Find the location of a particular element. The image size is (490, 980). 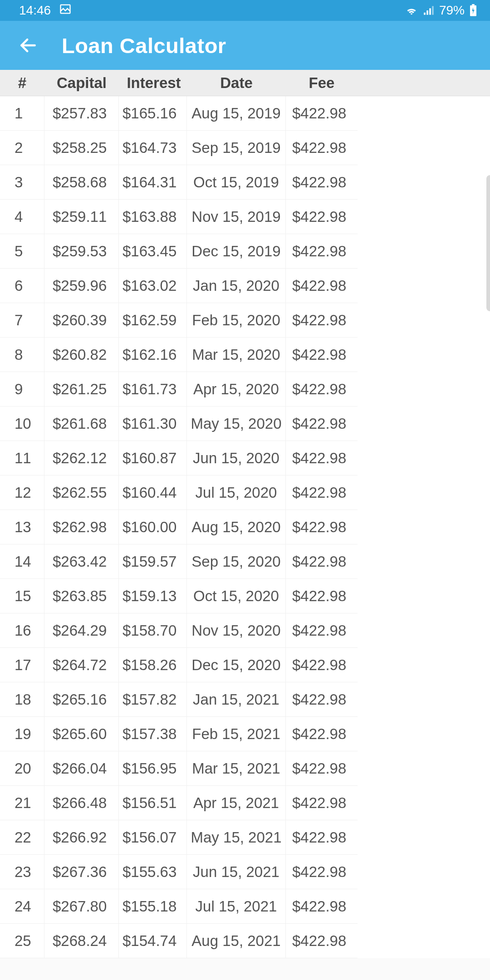

cell-num: 7 is located at coordinates (22, 320).